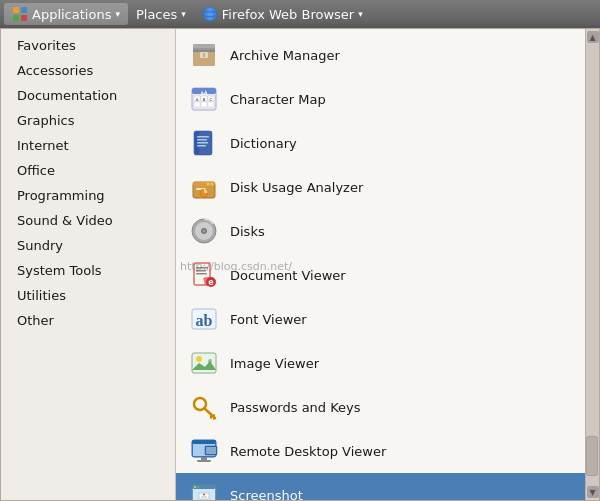 This screenshot has height=501, width=600. What do you see at coordinates (156, 14) in the screenshot?
I see `places-label: Places` at bounding box center [156, 14].